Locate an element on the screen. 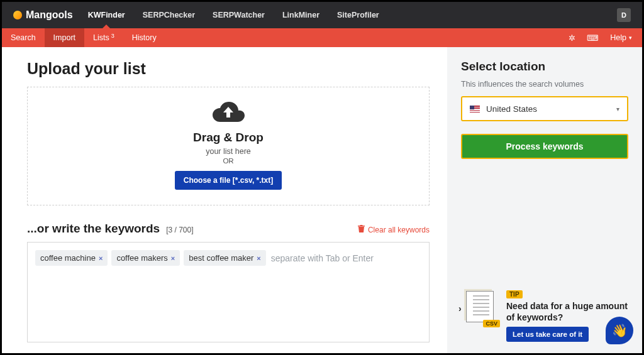 This screenshot has height=355, width=644. csv-badge: CSV is located at coordinates (492, 324).